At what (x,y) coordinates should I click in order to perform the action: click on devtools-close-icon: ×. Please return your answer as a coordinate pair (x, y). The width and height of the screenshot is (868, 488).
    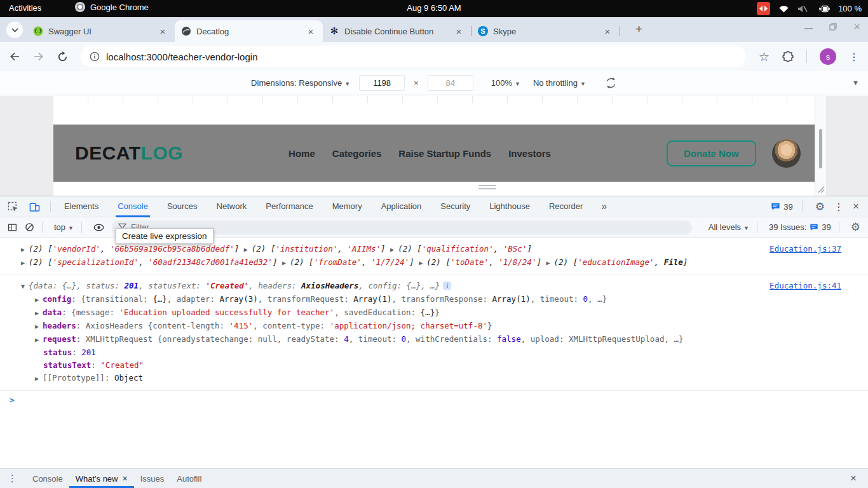
    Looking at the image, I should click on (856, 207).